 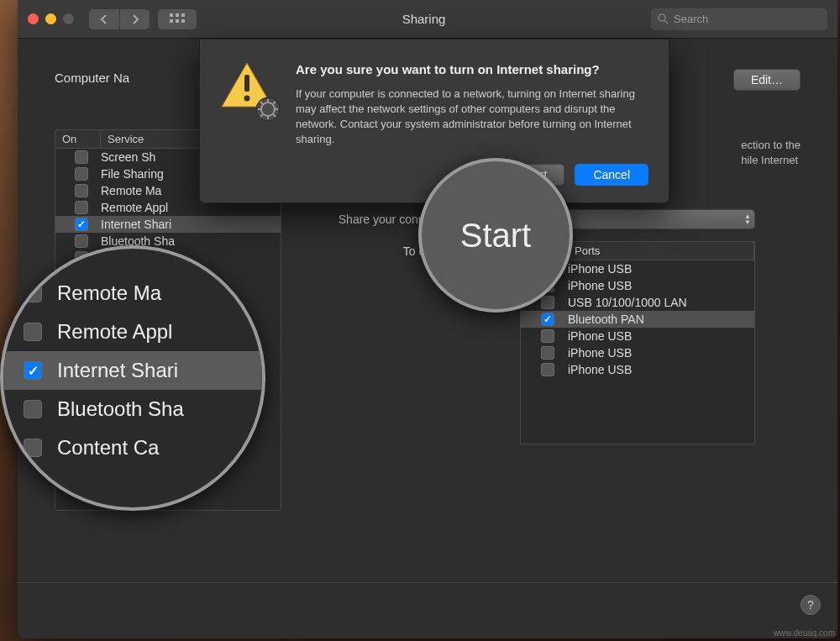 I want to click on computer-name-label: Computer Na, so click(x=92, y=77).